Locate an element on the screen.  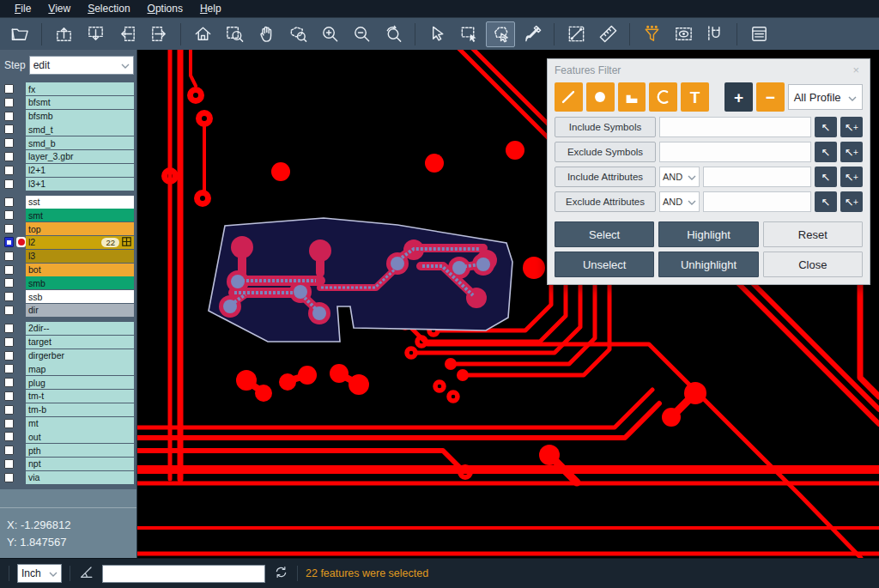
layer-color-bar: dir is located at coordinates (80, 311).